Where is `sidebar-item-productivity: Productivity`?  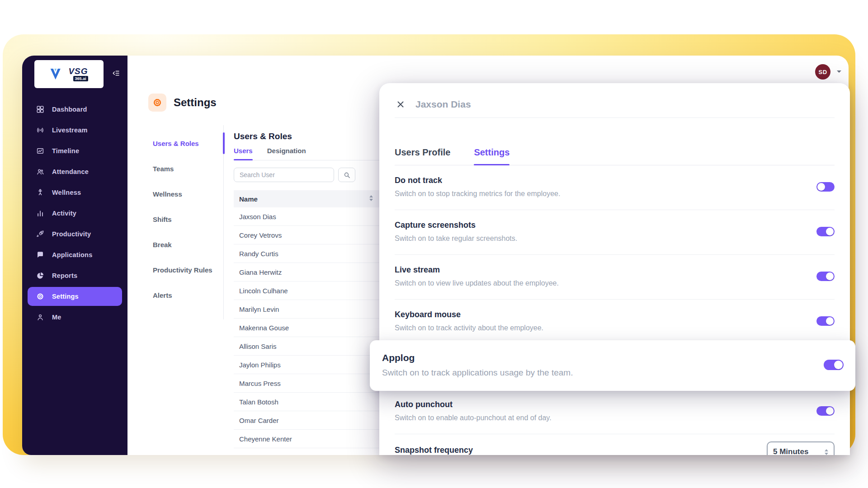 sidebar-item-productivity: Productivity is located at coordinates (75, 234).